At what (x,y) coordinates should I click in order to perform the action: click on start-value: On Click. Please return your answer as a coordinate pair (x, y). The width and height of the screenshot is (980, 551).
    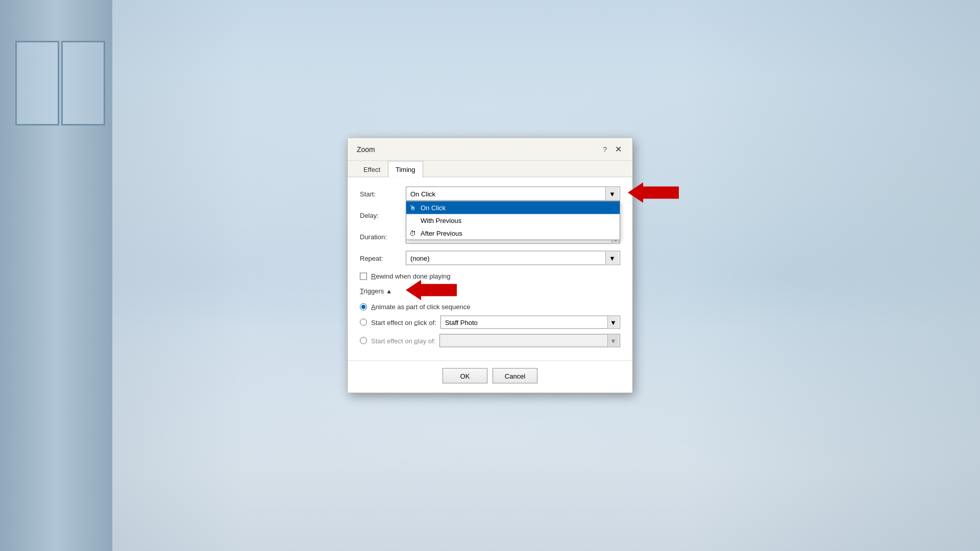
    Looking at the image, I should click on (423, 194).